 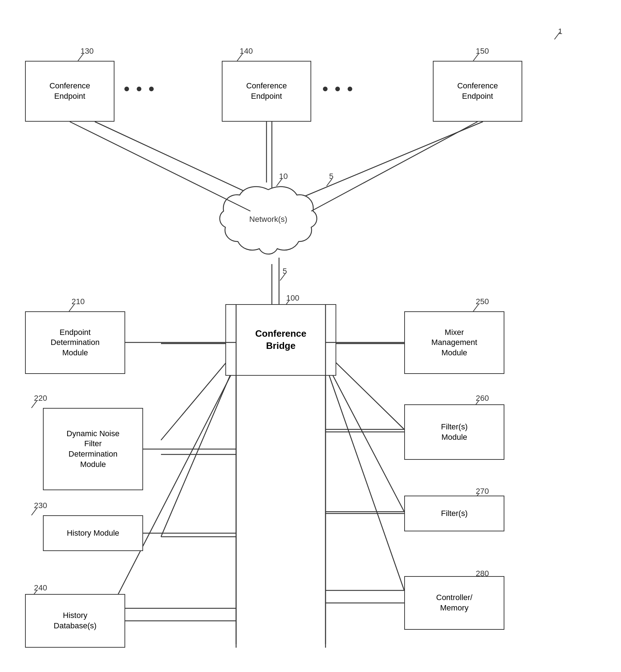 What do you see at coordinates (70, 91) in the screenshot?
I see `endpoint-130-label: Conference Endpoint` at bounding box center [70, 91].